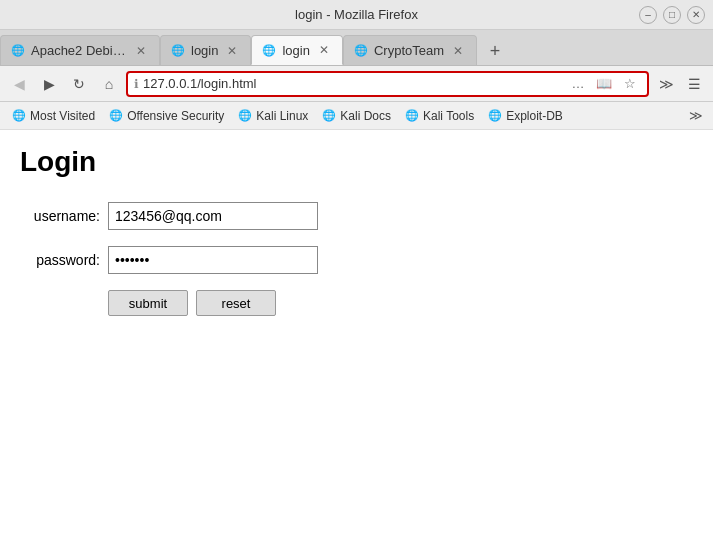  I want to click on titlebar-controls: – □ ✕, so click(672, 15).